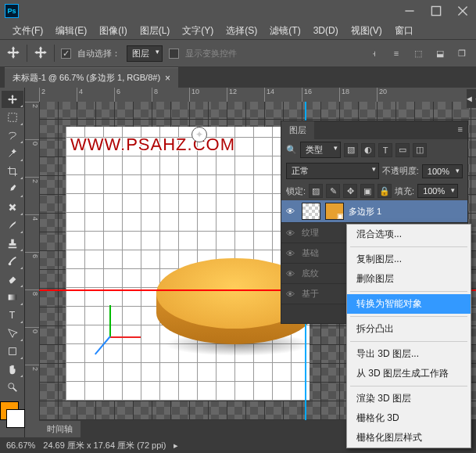  What do you see at coordinates (14, 413) in the screenshot?
I see `color-swatches` at bounding box center [14, 413].